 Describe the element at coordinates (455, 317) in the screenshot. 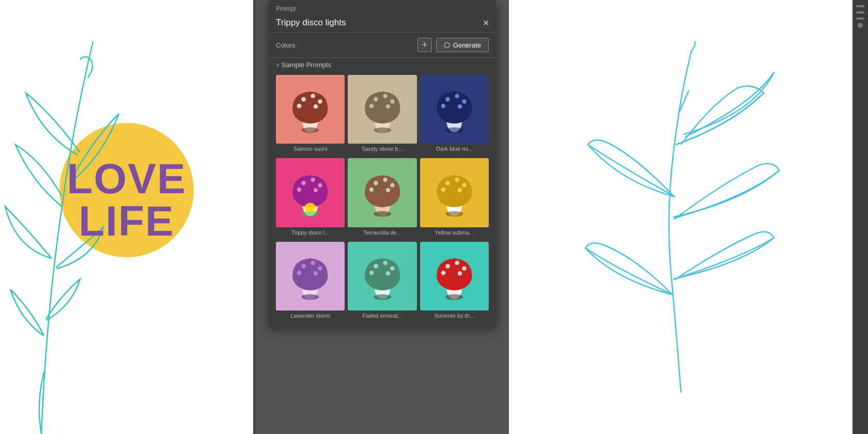

I see `sample-label-summer-by-th: Summer by th...` at that location.